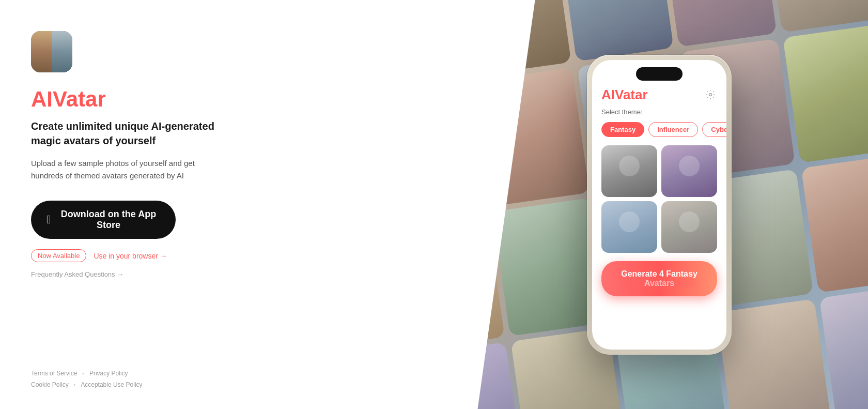 This screenshot has width=868, height=409. What do you see at coordinates (659, 283) in the screenshot?
I see `generate-glow` at bounding box center [659, 283].